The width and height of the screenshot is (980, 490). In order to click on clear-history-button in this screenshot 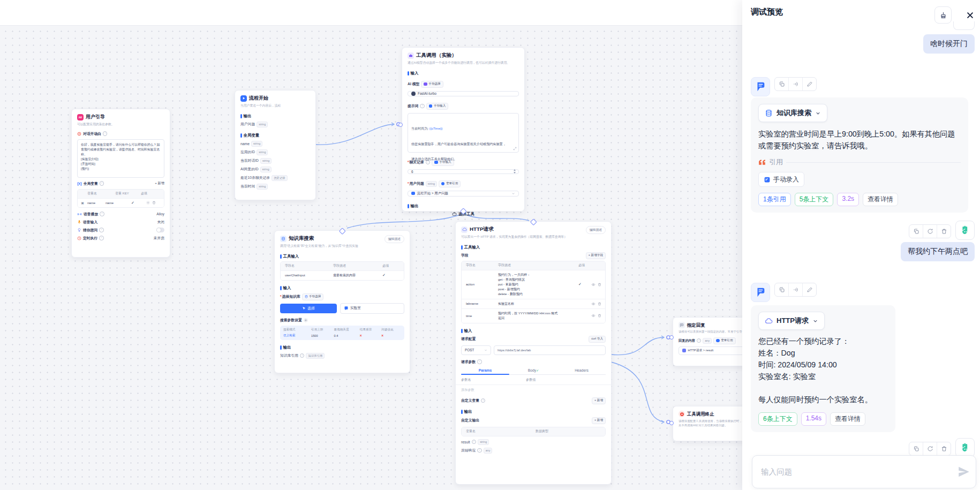, I will do `click(943, 15)`.